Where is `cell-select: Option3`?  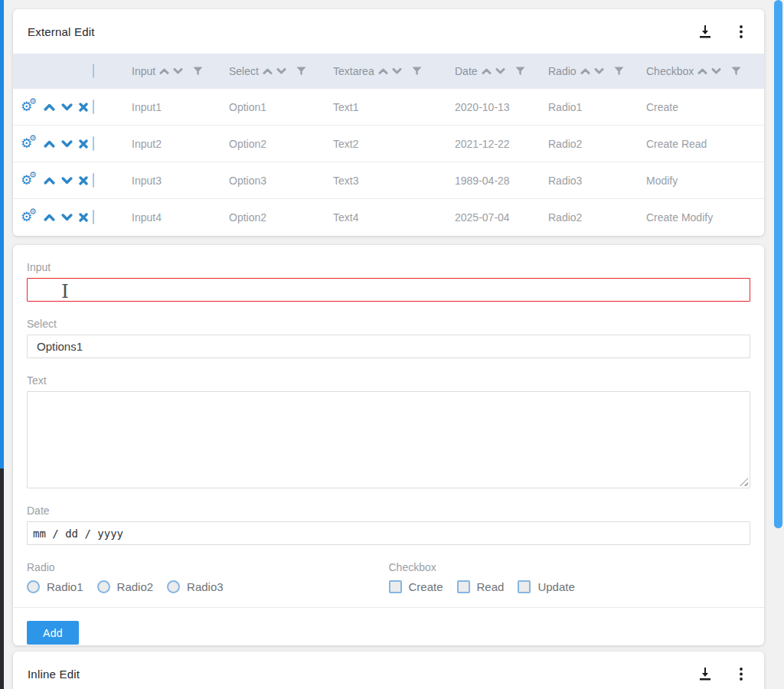
cell-select: Option3 is located at coordinates (281, 181).